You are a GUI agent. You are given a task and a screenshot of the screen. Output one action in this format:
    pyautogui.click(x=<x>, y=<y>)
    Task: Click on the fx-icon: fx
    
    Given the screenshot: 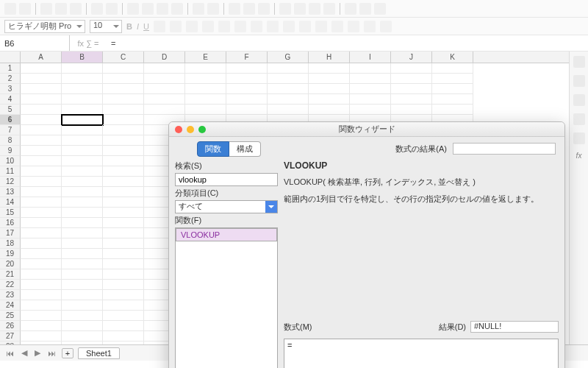 What is the action you would take?
    pyautogui.click(x=579, y=156)
    